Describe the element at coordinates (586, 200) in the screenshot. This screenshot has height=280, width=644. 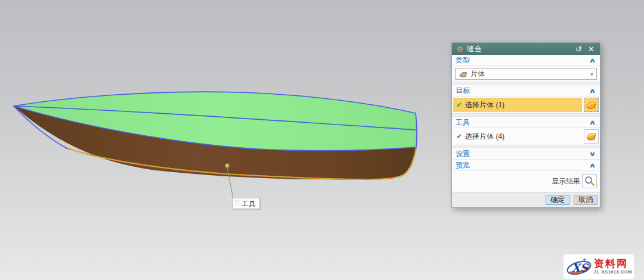
I see `cancel-button: 取消` at that location.